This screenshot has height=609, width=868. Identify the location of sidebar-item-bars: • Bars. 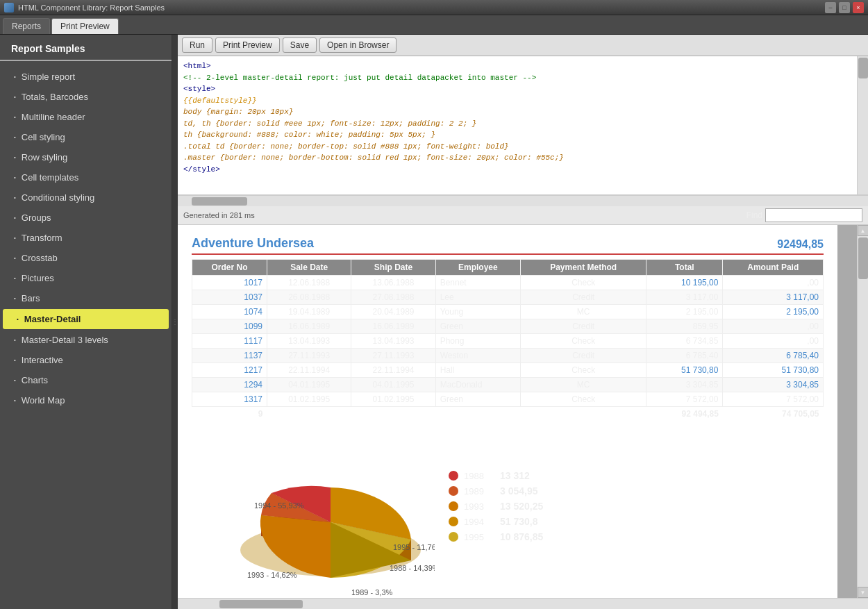
(86, 299).